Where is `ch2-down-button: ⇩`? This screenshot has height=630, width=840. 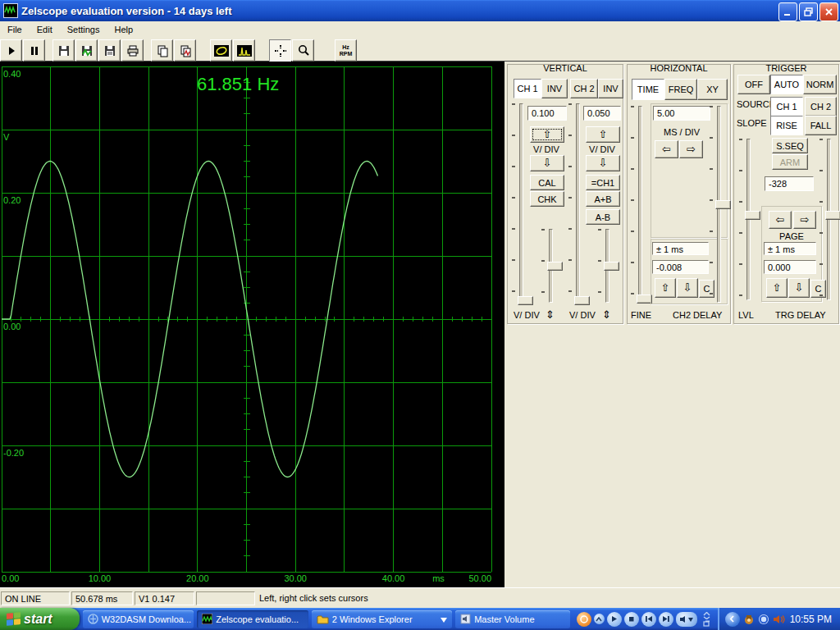
ch2-down-button: ⇩ is located at coordinates (603, 163).